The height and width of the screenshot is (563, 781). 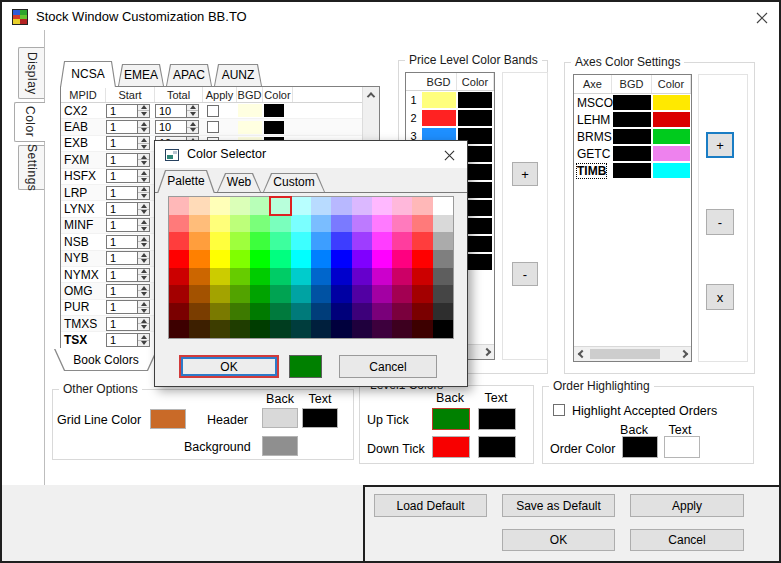 What do you see at coordinates (371, 95) in the screenshot?
I see `scroll-up-button` at bounding box center [371, 95].